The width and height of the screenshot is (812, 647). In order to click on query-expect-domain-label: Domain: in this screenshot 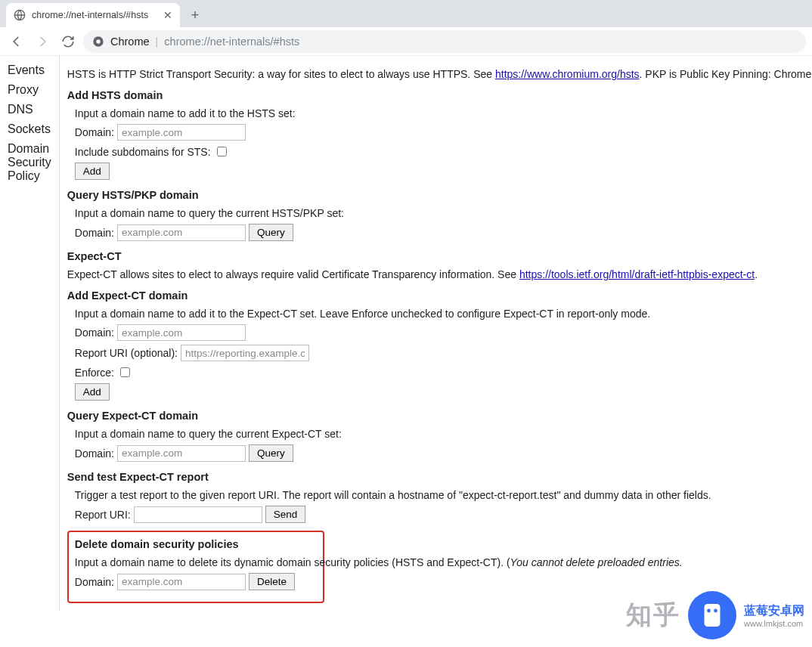, I will do `click(95, 454)`.